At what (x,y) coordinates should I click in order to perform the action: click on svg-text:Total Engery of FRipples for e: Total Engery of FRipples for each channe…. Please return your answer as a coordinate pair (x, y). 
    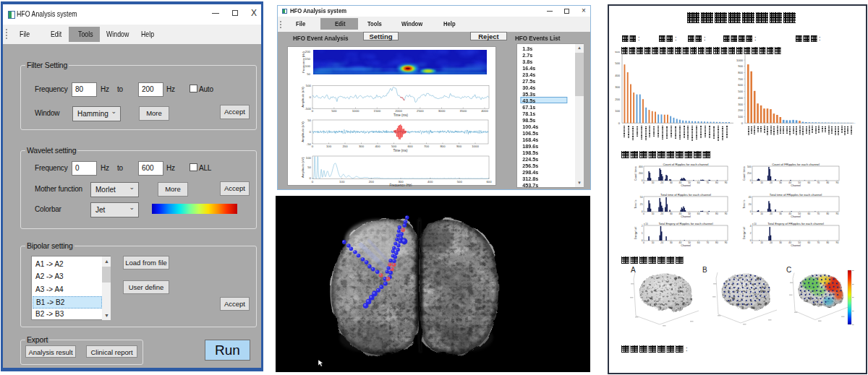
    Looking at the image, I should click on (796, 224).